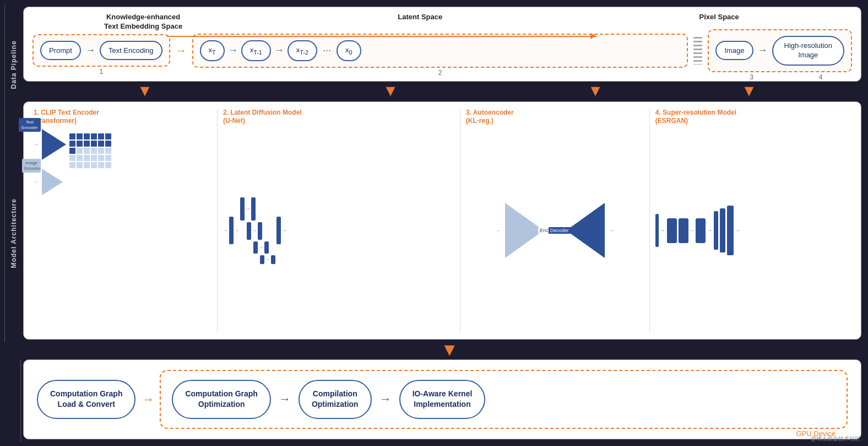 The height and width of the screenshot is (446, 868). What do you see at coordinates (596, 92) in the screenshot?
I see `orange-up-arrow-3: ►` at bounding box center [596, 92].